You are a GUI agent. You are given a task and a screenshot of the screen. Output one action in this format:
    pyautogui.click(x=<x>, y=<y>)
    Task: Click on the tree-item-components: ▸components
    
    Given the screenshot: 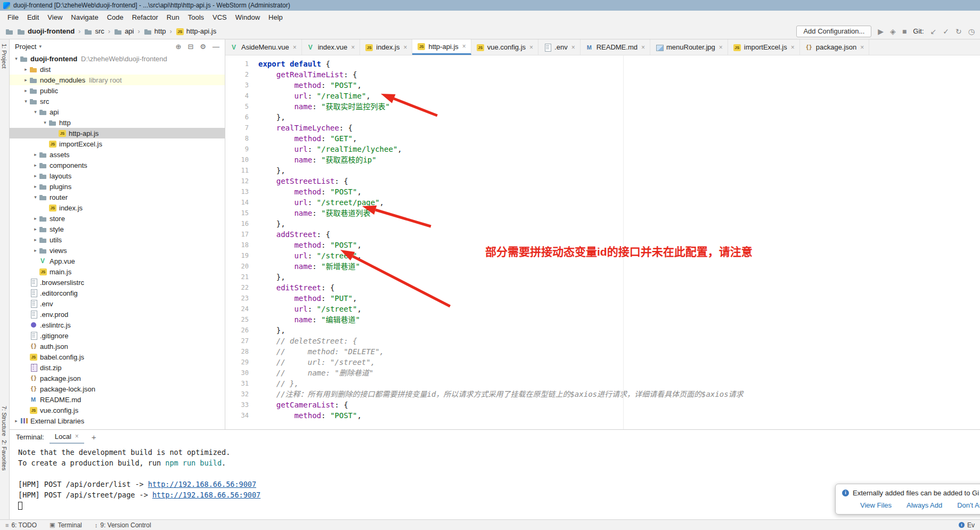 What is the action you would take?
    pyautogui.click(x=117, y=165)
    